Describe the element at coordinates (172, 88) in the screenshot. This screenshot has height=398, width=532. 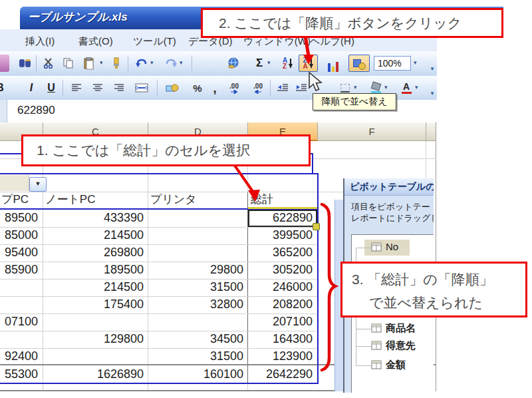
I see `currency-icon` at that location.